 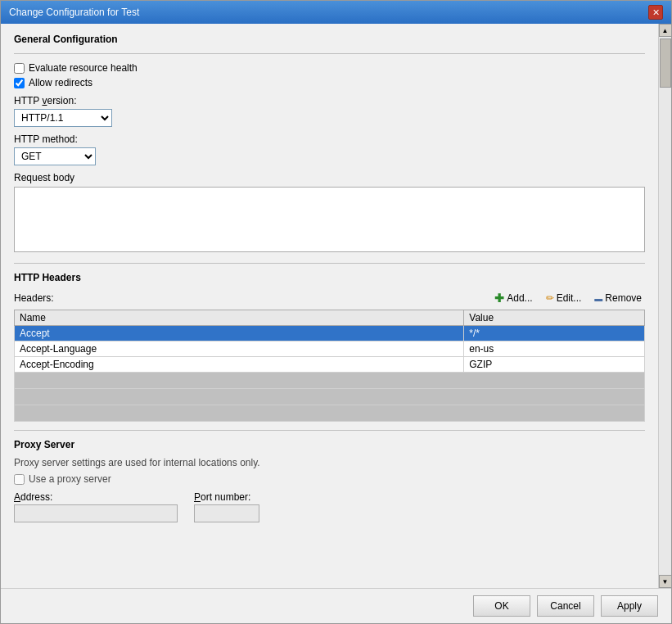 What do you see at coordinates (329, 431) in the screenshot?
I see `proxy-separator` at bounding box center [329, 431].